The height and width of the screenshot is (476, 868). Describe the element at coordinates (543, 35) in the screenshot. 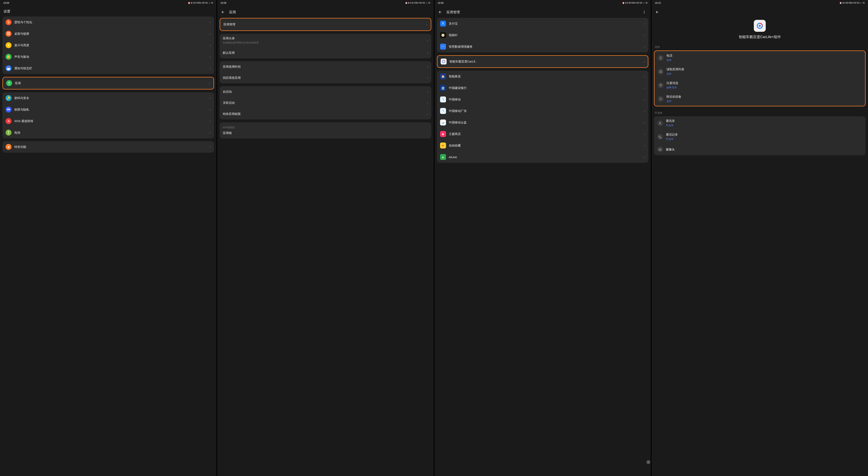

I see `app-row-compass: 🧭指南针›` at that location.